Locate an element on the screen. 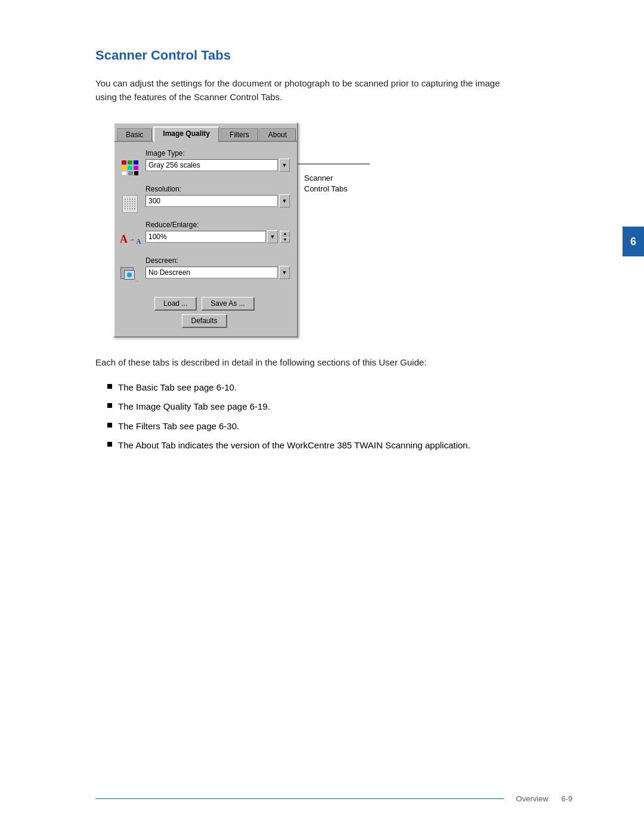 This screenshot has width=644, height=833. spinner-down: ▼ is located at coordinates (285, 240).